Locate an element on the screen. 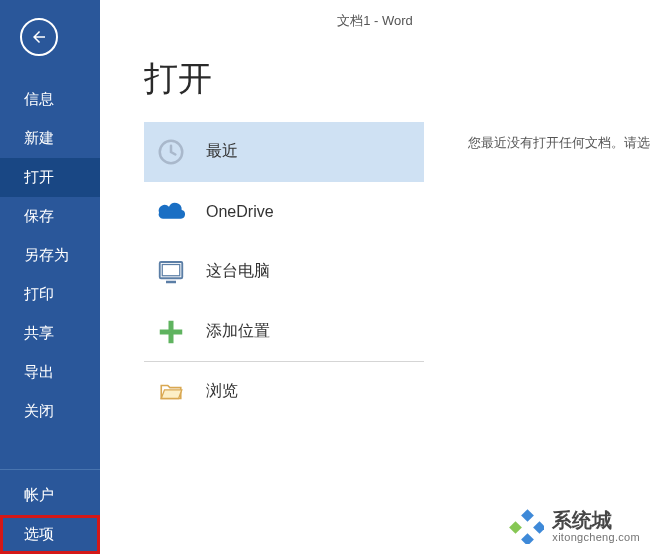  sidebar-item-label: 导出 is located at coordinates (39, 372).